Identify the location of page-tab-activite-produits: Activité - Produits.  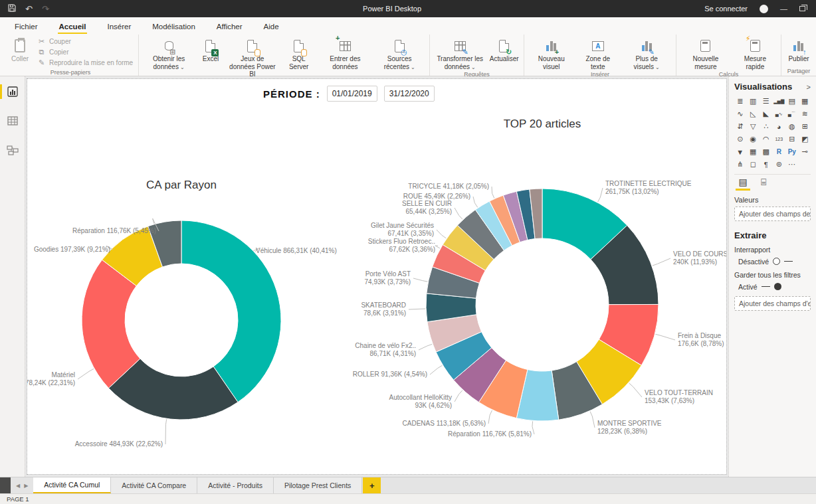
(235, 485).